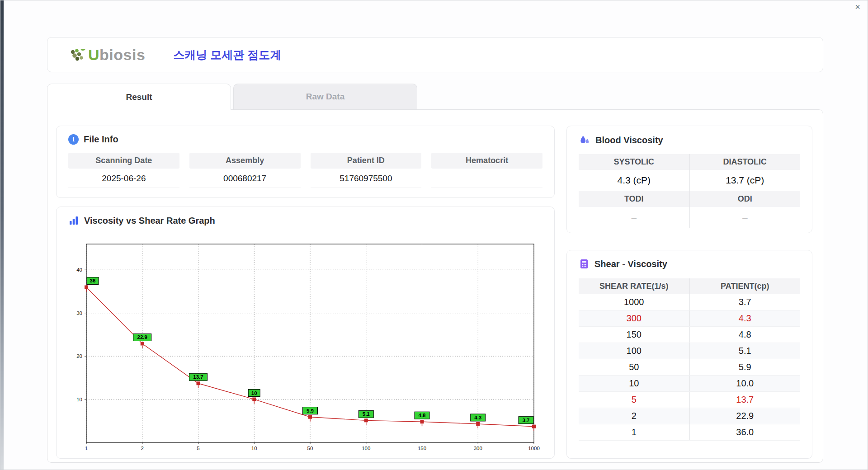 This screenshot has height=470, width=868. What do you see at coordinates (142, 337) in the screenshot?
I see `svg-text: 22.9` at bounding box center [142, 337].